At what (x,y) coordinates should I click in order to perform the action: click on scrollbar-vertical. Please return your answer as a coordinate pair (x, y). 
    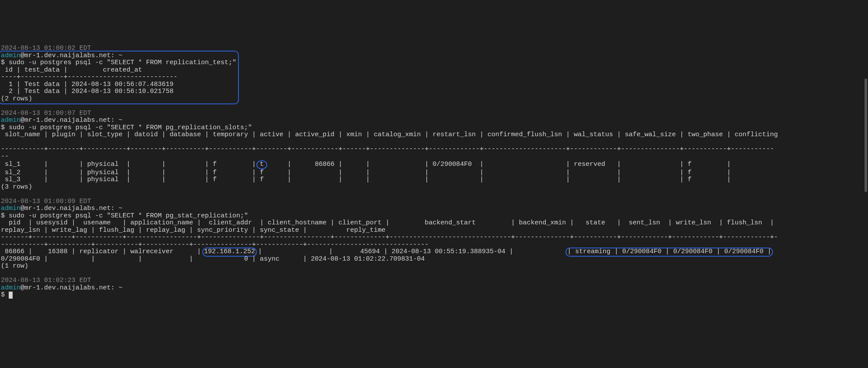
    Looking at the image, I should click on (866, 135).